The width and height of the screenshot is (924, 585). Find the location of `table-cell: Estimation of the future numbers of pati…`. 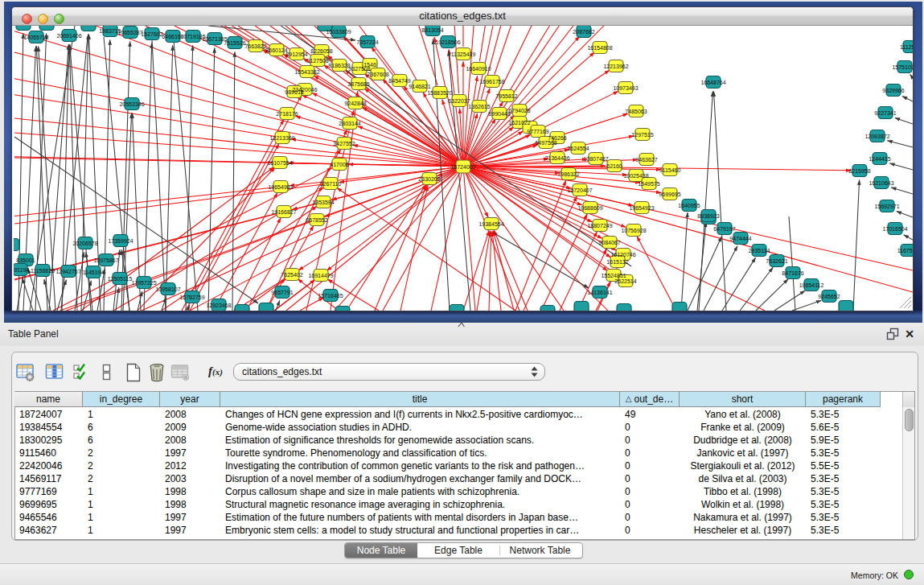

table-cell: Estimation of the future numbers of pati… is located at coordinates (421, 517).